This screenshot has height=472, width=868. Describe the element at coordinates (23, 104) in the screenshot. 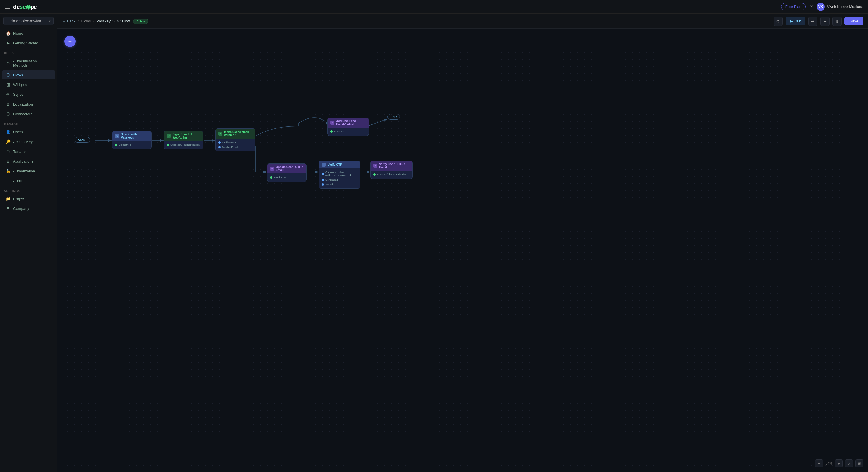

I see `sidebar-item-label: Localization` at that location.